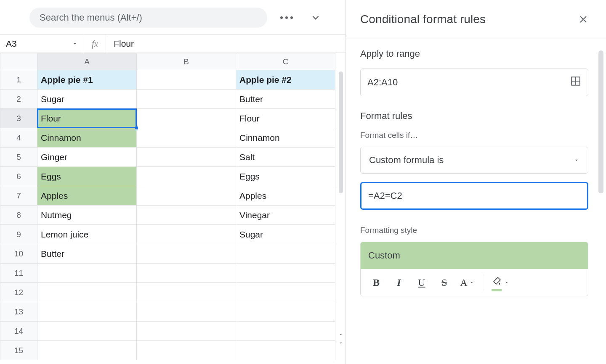  Describe the element at coordinates (341, 132) in the screenshot. I see `scrollbar-thumb` at that location.